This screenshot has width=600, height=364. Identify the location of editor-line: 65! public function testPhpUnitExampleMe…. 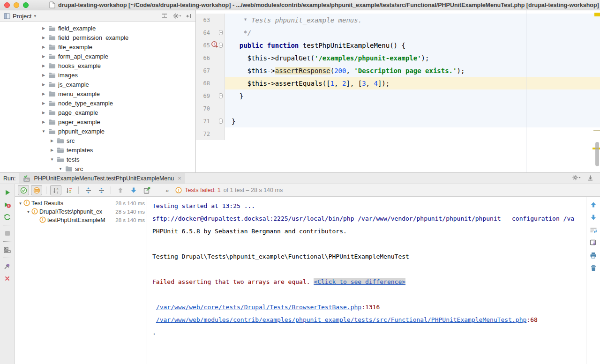
(398, 45).